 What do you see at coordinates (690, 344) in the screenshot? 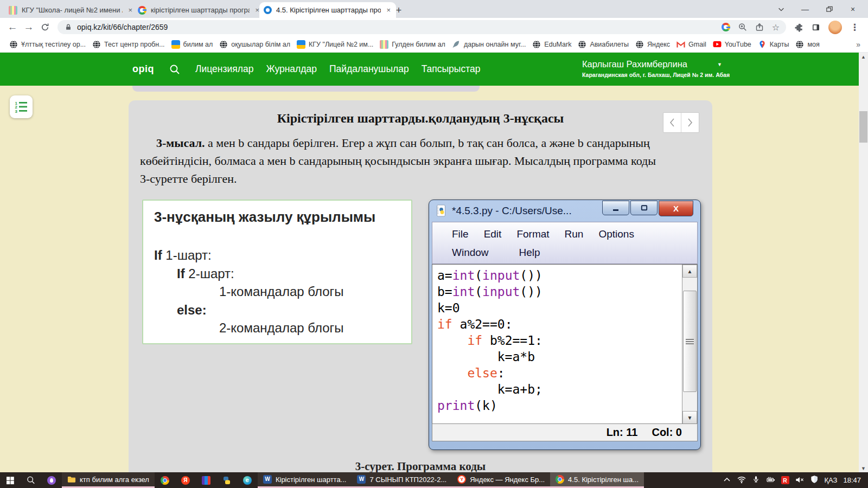
I see `idle-scrollbar: ▲ ▼` at bounding box center [690, 344].